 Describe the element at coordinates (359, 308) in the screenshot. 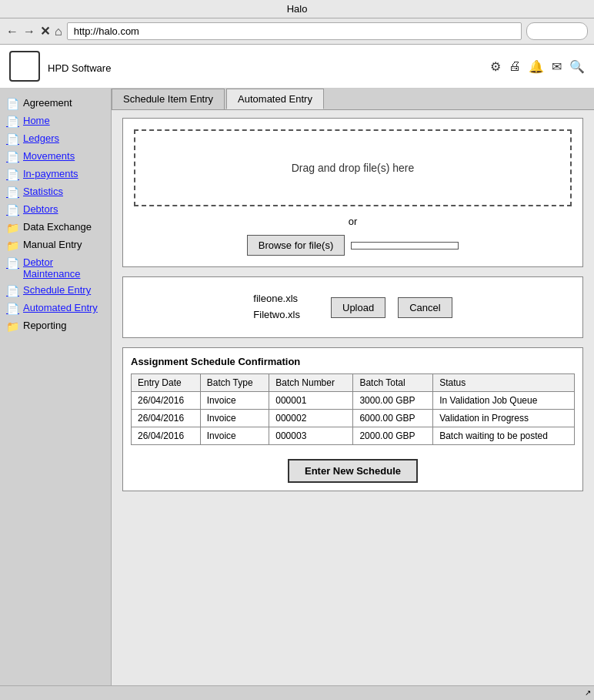

I see `upload-button: Upload` at that location.